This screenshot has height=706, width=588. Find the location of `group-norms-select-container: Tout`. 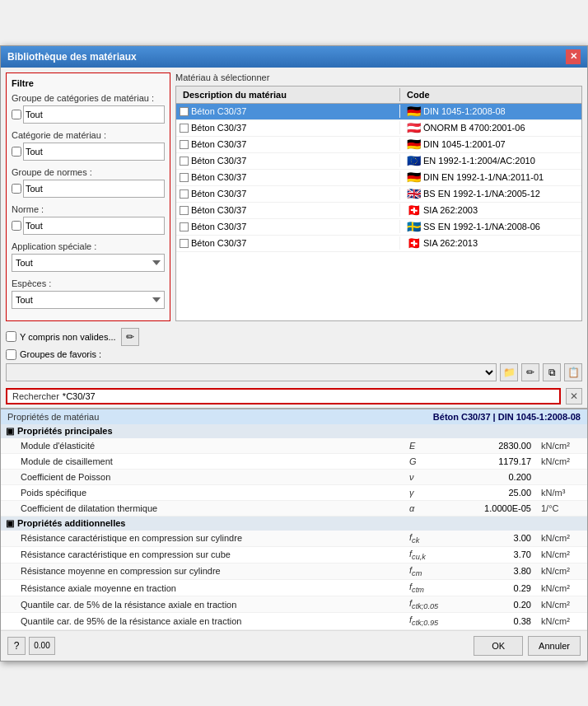

group-norms-select-container: Tout is located at coordinates (88, 189).